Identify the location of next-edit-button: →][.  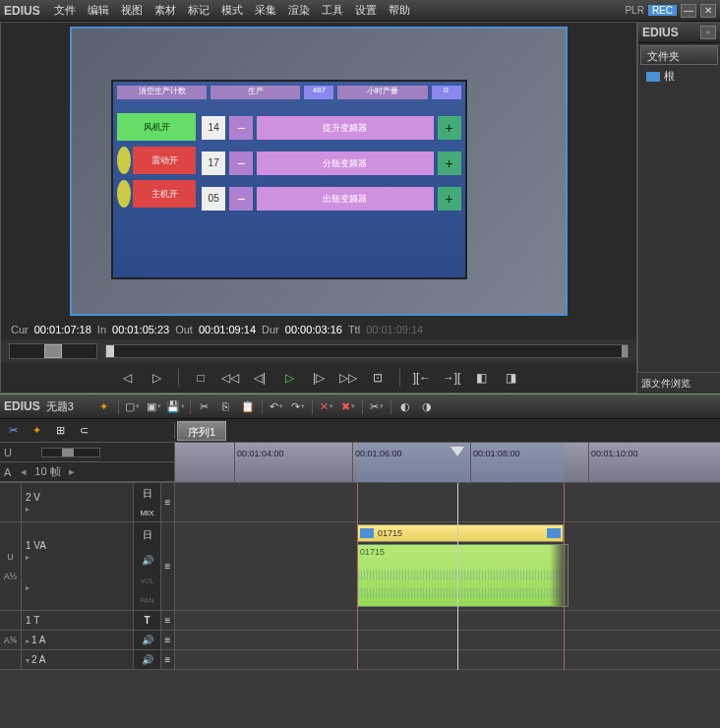
(451, 378).